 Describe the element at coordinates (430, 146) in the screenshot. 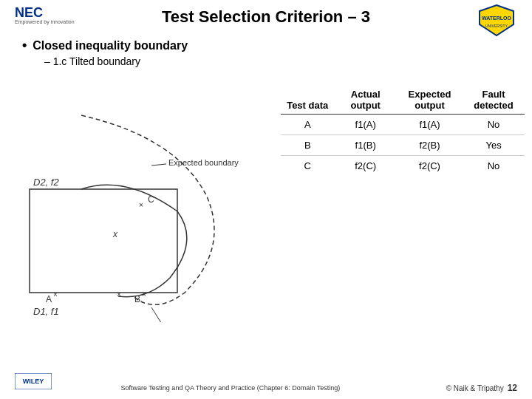

I see `cell-expected-1: f2(B)` at that location.